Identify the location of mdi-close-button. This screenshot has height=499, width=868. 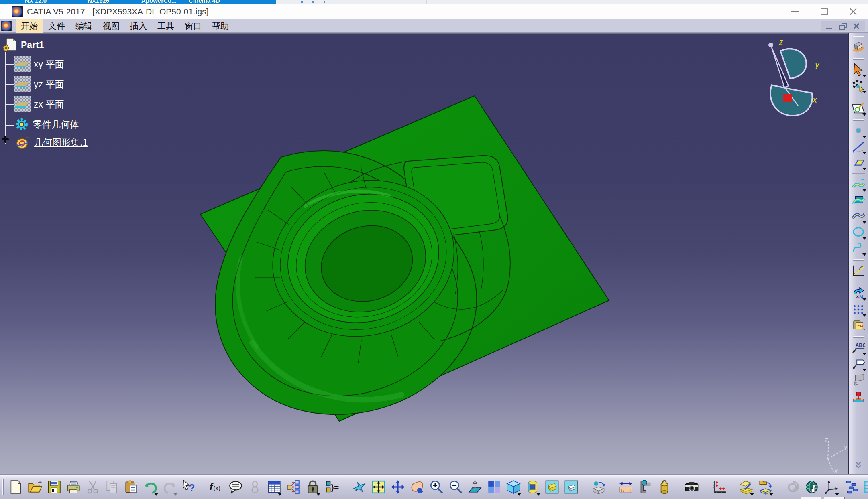
(856, 26).